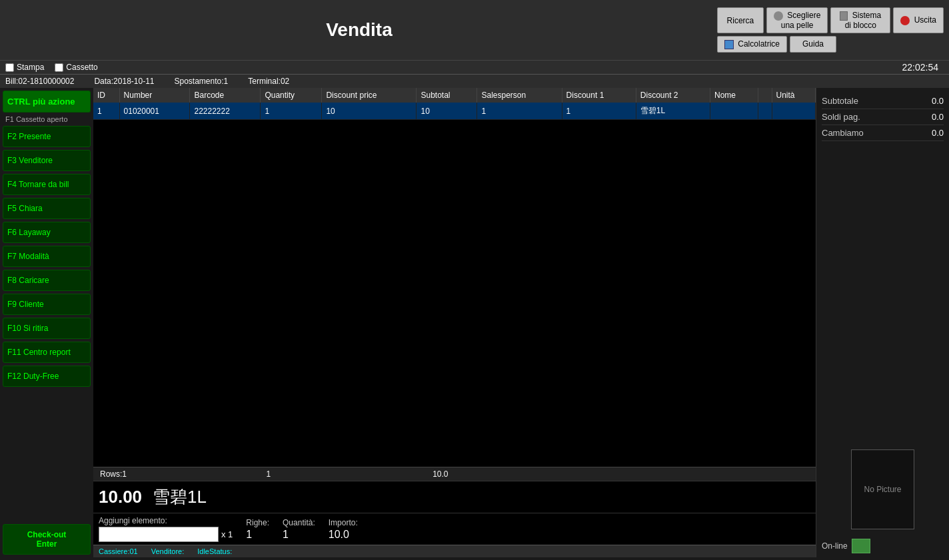 Image resolution: width=949 pixels, height=560 pixels. Describe the element at coordinates (938, 117) in the screenshot. I see `soldi-value: 0.0` at that location.